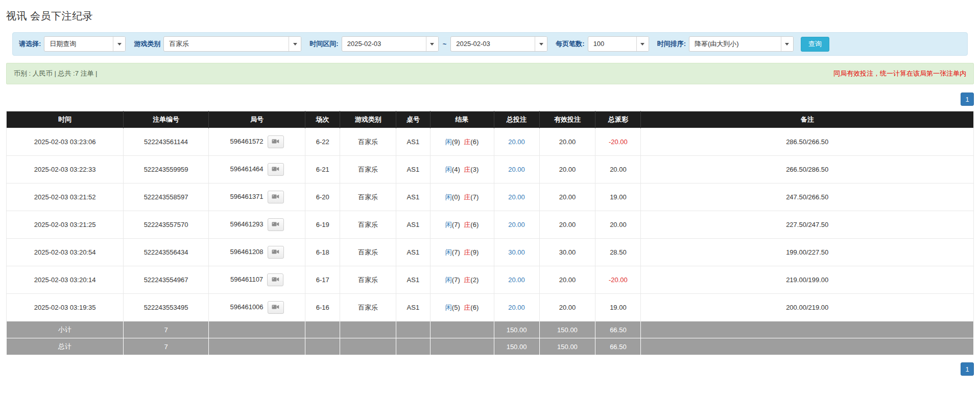 This screenshot has width=980, height=413. Describe the element at coordinates (323, 225) in the screenshot. I see `cell-session: 6-19` at that location.